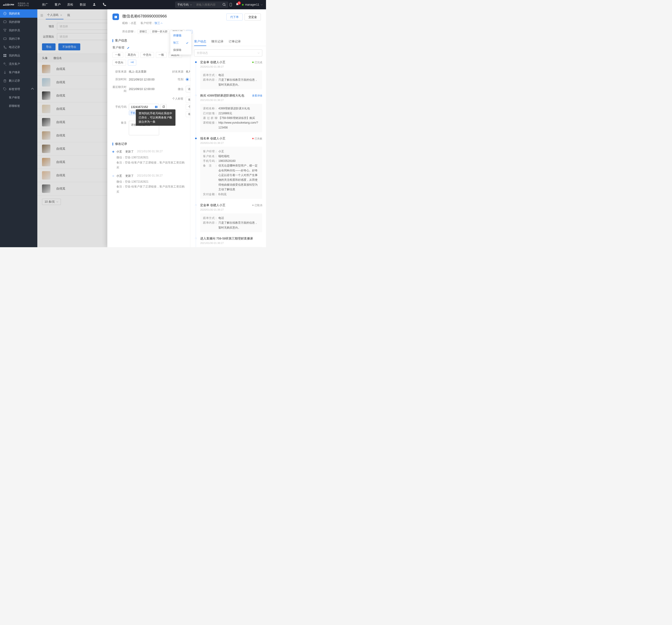 This screenshot has width=672, height=625. I want to click on header-search: 手机号码, so click(201, 5).